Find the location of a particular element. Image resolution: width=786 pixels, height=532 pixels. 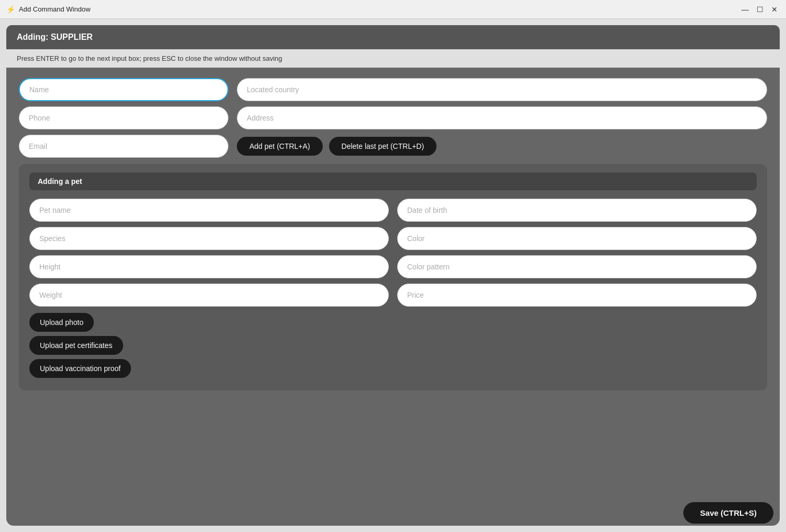

supplier-fields: Add pet (CTRL+A) Delete last pet (CTRL+D… is located at coordinates (393, 118).